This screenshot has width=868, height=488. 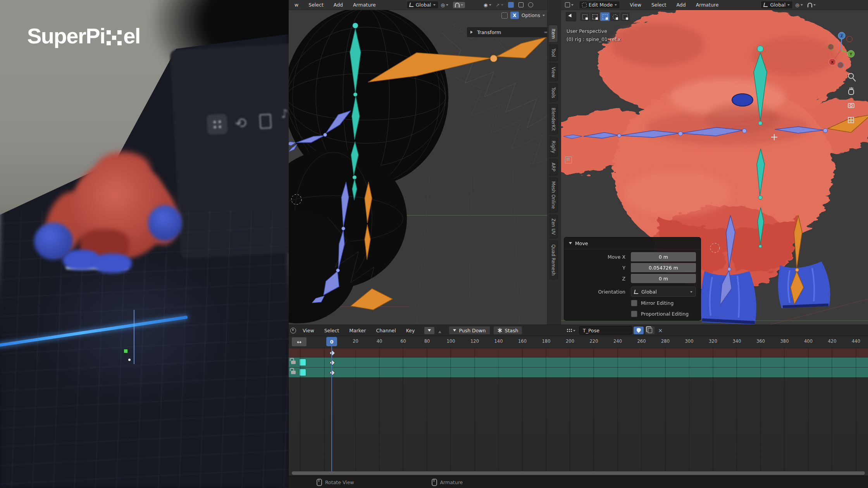 I want to click on proportional-edit-button: ◉, so click(x=487, y=5).